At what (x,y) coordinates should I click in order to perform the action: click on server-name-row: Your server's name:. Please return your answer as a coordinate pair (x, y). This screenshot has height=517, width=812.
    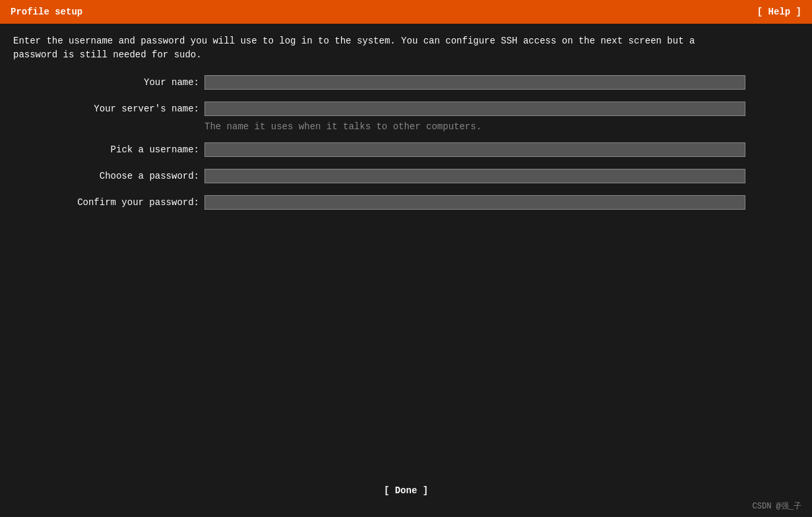
    Looking at the image, I should click on (406, 109).